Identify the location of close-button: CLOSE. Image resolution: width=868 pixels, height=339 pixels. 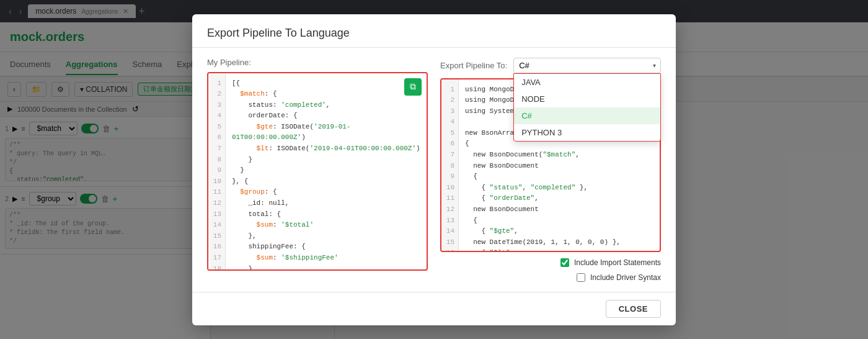
(634, 309).